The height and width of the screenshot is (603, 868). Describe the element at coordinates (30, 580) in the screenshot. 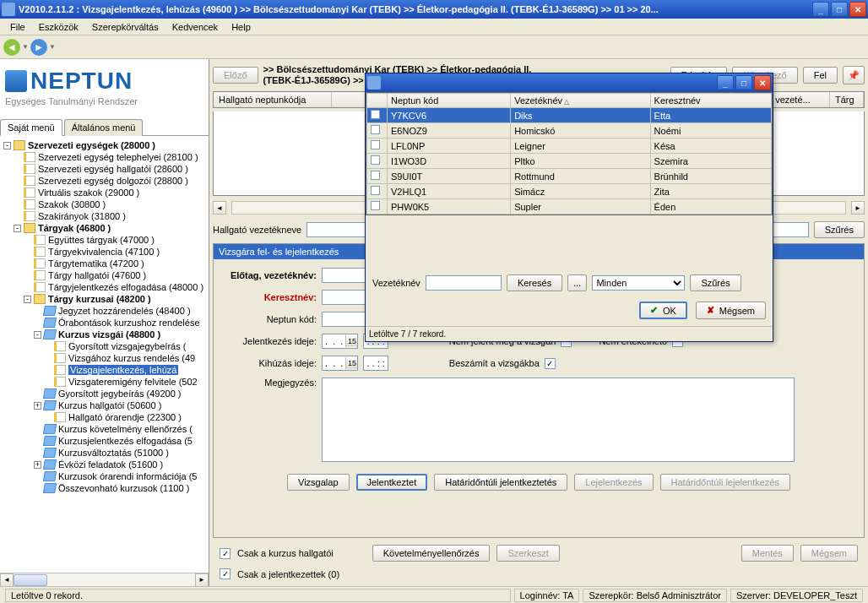

I see `scroll-thumb` at that location.